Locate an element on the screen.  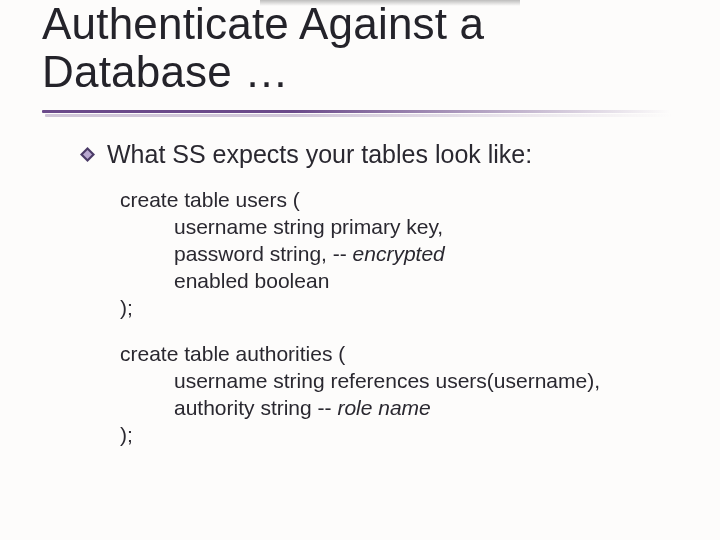
underline-line is located at coordinates (356, 112).